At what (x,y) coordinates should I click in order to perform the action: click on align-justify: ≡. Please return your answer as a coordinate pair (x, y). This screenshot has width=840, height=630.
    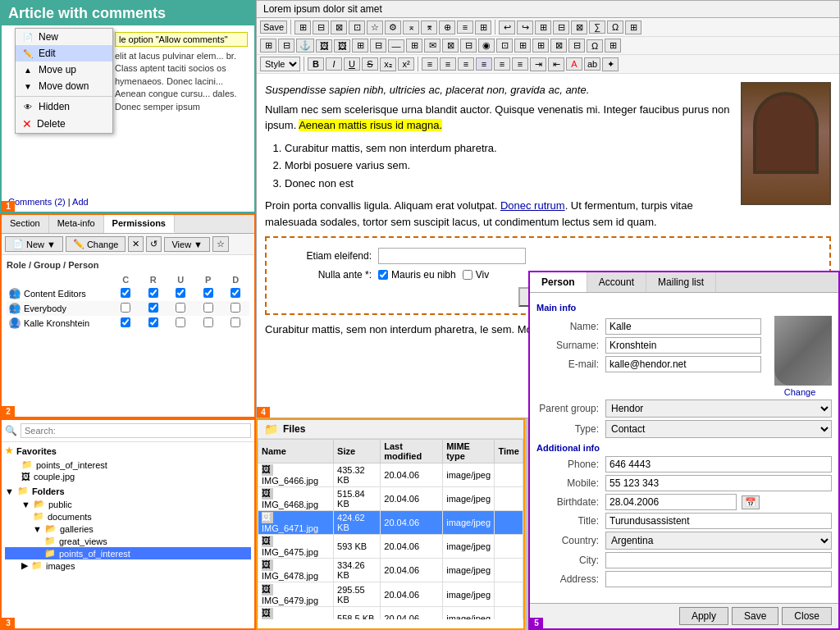
    Looking at the image, I should click on (484, 64).